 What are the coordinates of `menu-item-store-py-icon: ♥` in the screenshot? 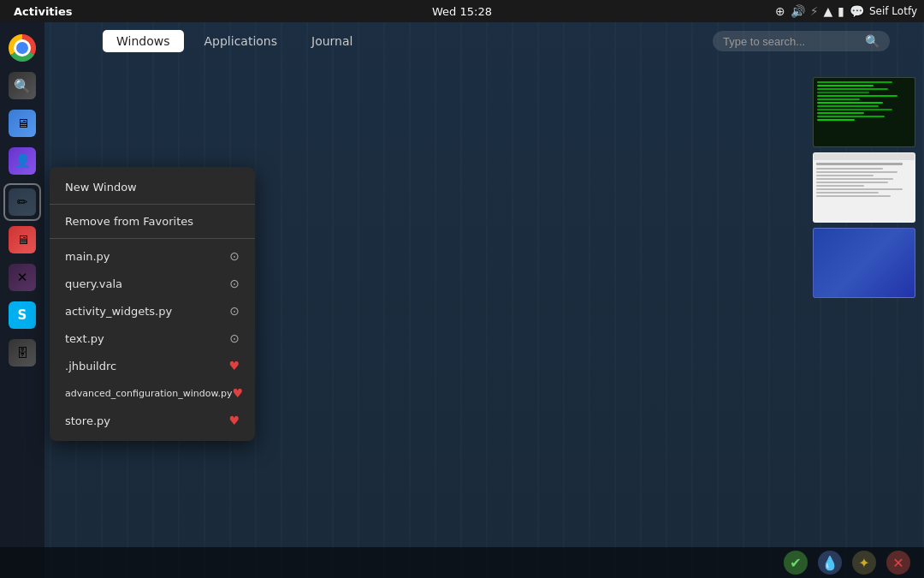 It's located at (234, 420).